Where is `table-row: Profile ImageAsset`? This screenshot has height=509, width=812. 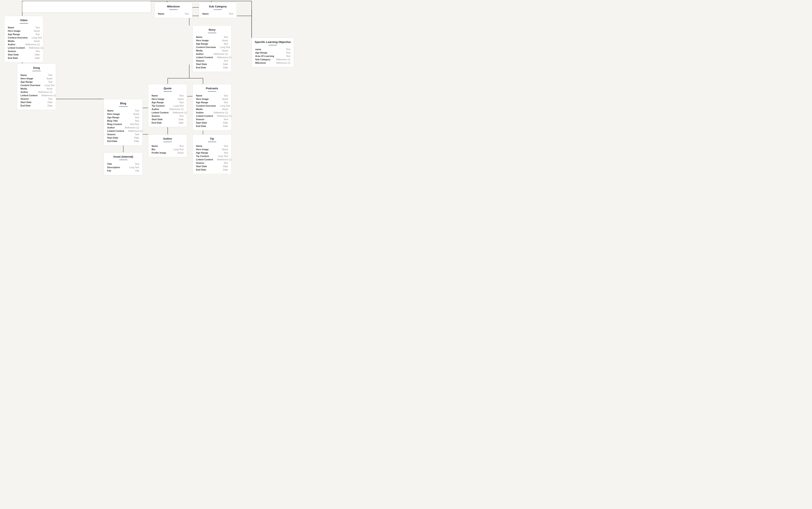
table-row: Profile ImageAsset is located at coordinates (168, 153).